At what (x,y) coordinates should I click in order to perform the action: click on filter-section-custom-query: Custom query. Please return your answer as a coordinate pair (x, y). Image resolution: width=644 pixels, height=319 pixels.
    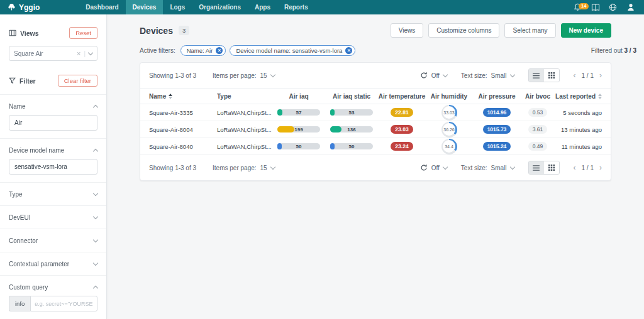
    Looking at the image, I should click on (53, 288).